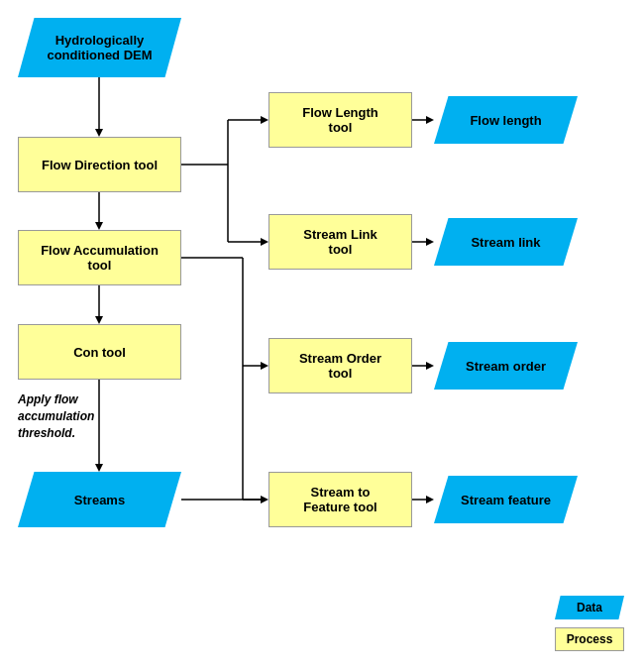  Describe the element at coordinates (341, 242) in the screenshot. I see `stream-link-tool: Stream Link tool` at that location.